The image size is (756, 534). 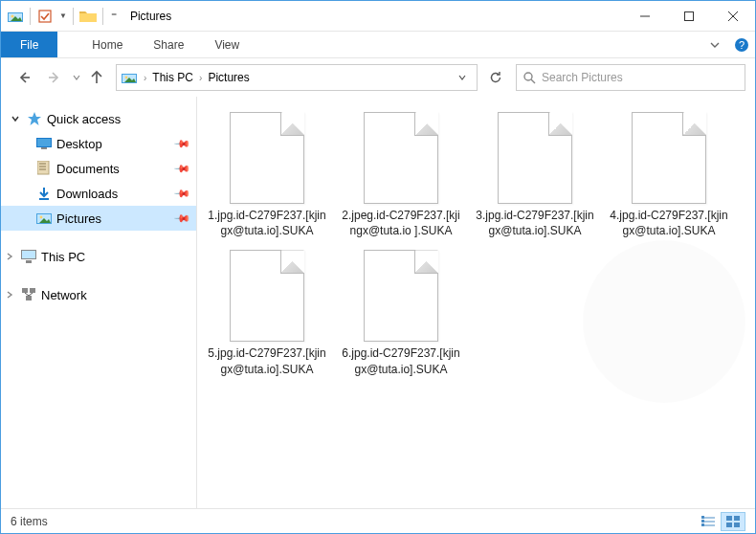 I want to click on window-title: Pictures, so click(x=151, y=16).